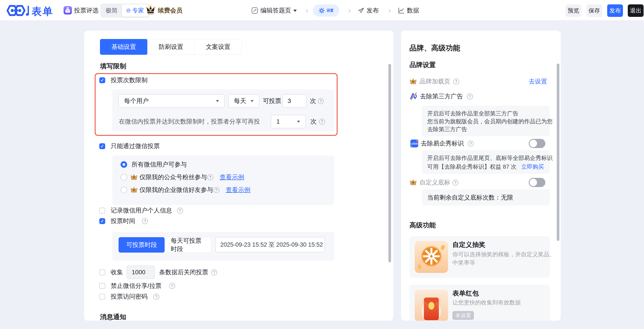  I want to click on share-count-select: 1, so click(288, 121).